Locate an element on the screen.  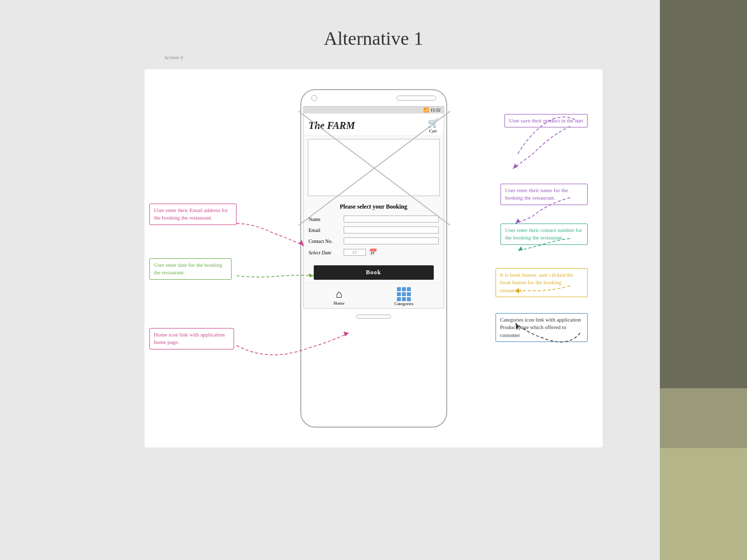
wifi-icon: 📶 is located at coordinates (426, 110).